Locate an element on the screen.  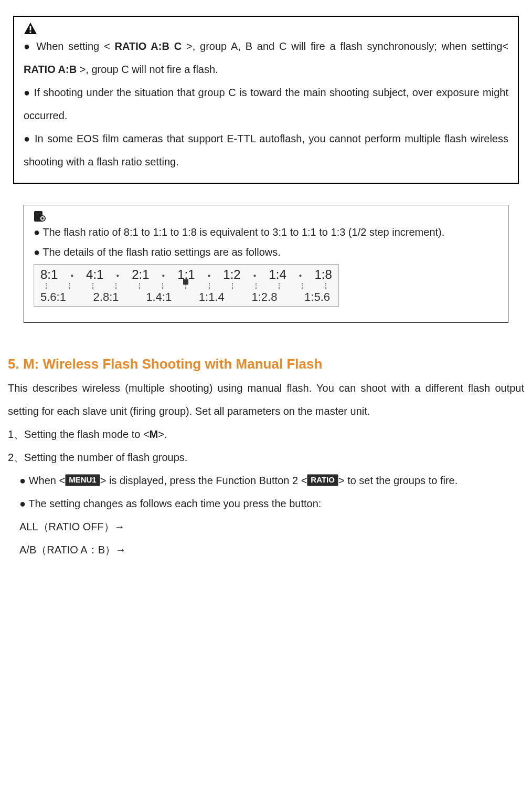
scale-label: 8:1 is located at coordinates (49, 275).